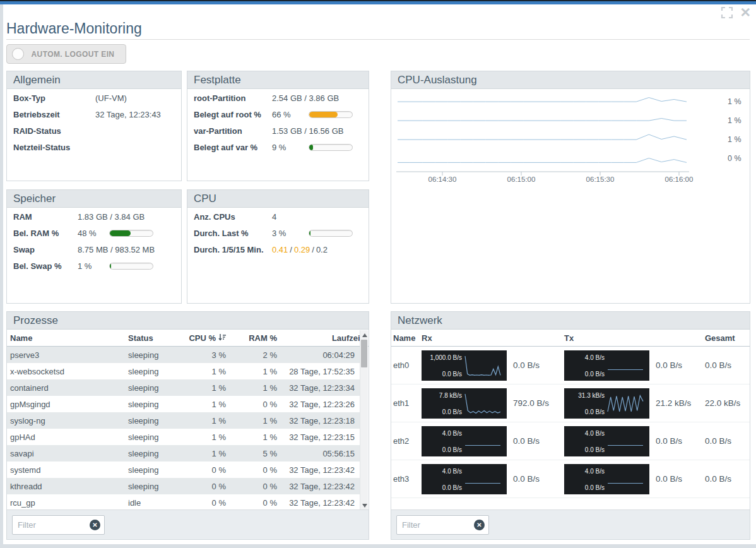 The width and height of the screenshot is (756, 548). I want to click on scroll-up-arrow-icon, so click(365, 335).